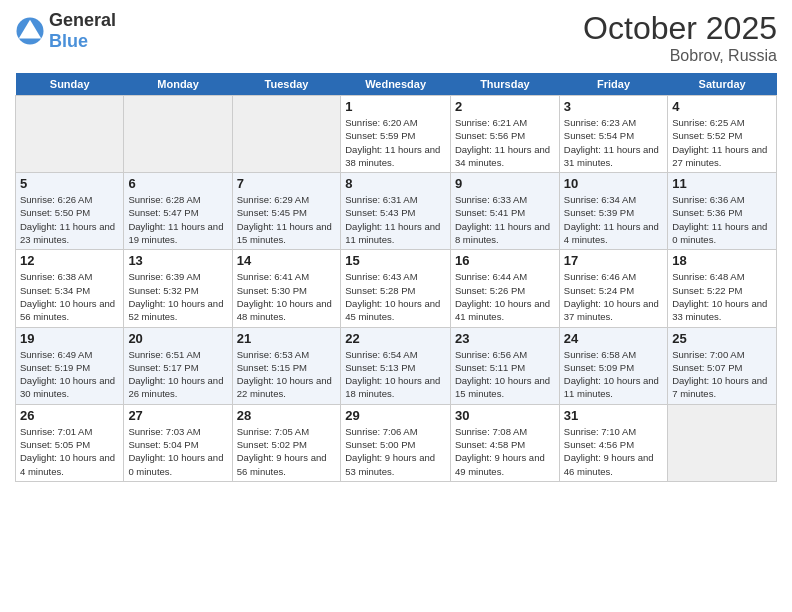 This screenshot has height=612, width=792. Describe the element at coordinates (613, 288) in the screenshot. I see `table-row: 17Sunrise: 6:46 AMSunset: 5:24 PMDayligh…` at that location.